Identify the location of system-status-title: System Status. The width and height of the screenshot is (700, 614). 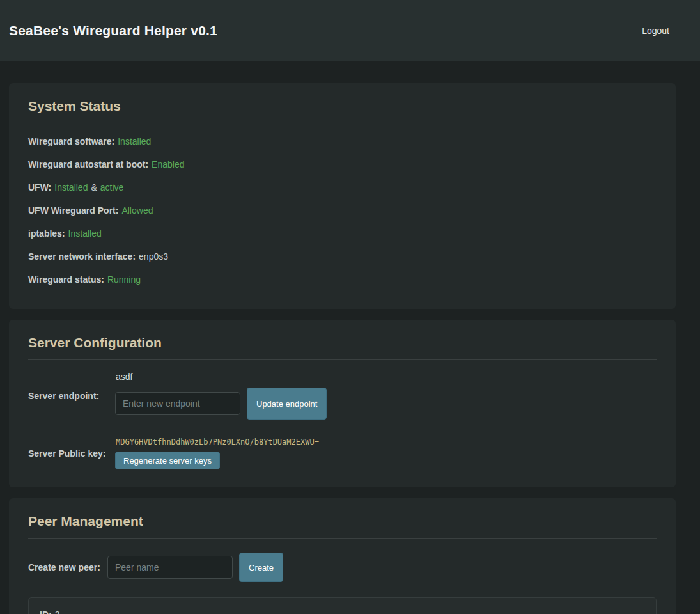
(343, 106).